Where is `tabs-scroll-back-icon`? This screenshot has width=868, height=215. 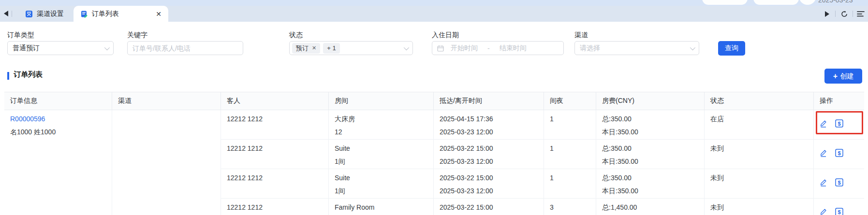
tabs-scroll-back-icon is located at coordinates (6, 14).